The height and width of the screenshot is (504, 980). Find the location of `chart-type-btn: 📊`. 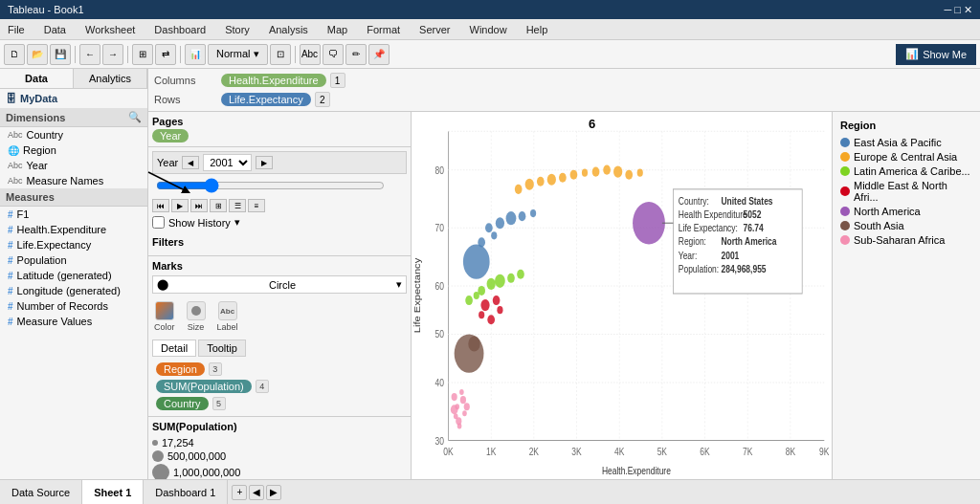

chart-type-btn: 📊 is located at coordinates (195, 55).